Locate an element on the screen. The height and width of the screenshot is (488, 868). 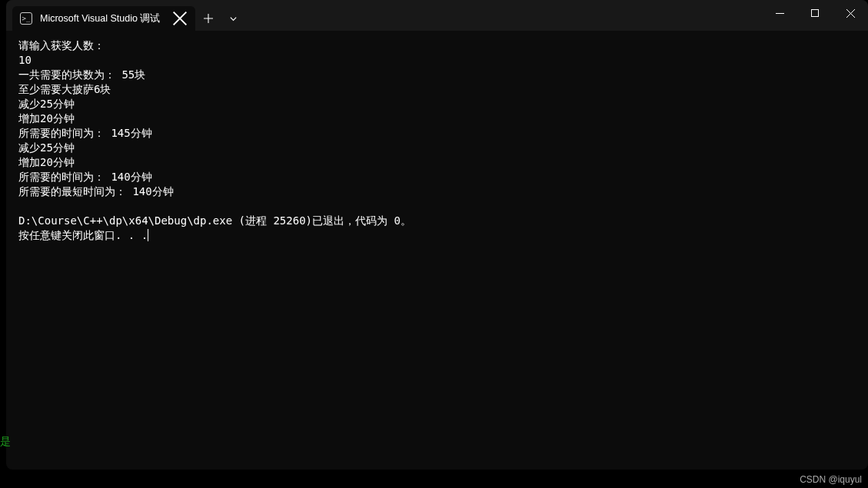
console-line: 所需要的时间为： 140分钟 is located at coordinates (85, 177).